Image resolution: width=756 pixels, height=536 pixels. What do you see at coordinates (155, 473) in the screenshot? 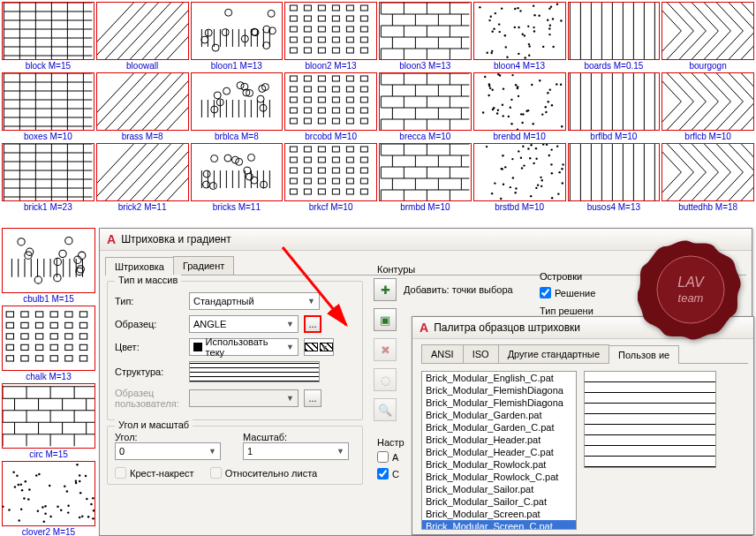
I see `check-cross: Крест-накрест` at bounding box center [155, 473].